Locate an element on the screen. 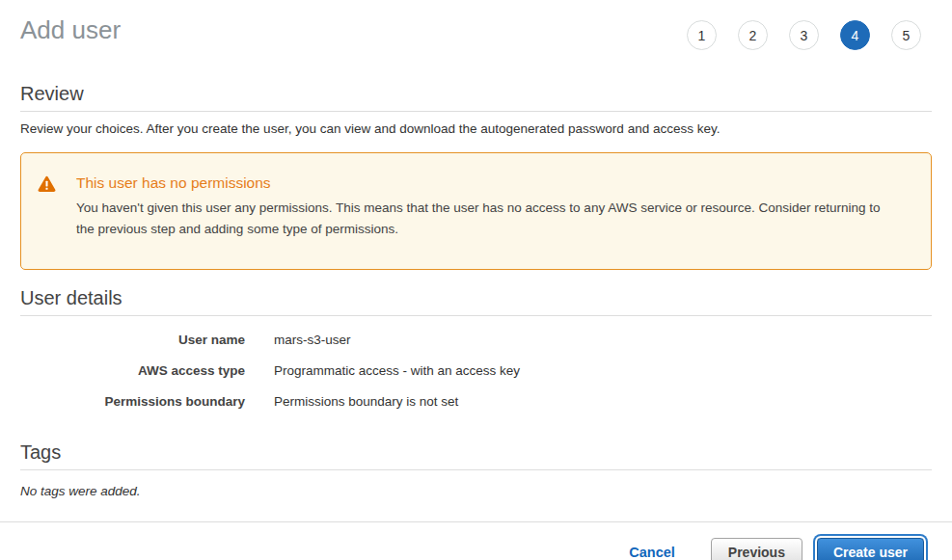 This screenshot has width=952, height=560. wizard-header: Add user 1 2 3 4 5 is located at coordinates (476, 25).